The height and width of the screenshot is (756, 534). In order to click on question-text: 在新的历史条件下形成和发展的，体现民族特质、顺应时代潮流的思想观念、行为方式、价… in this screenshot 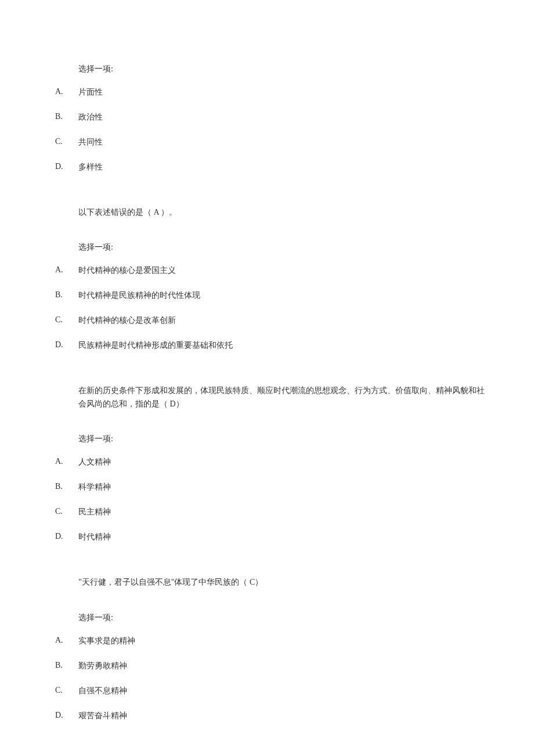, I will do `click(283, 397)`.